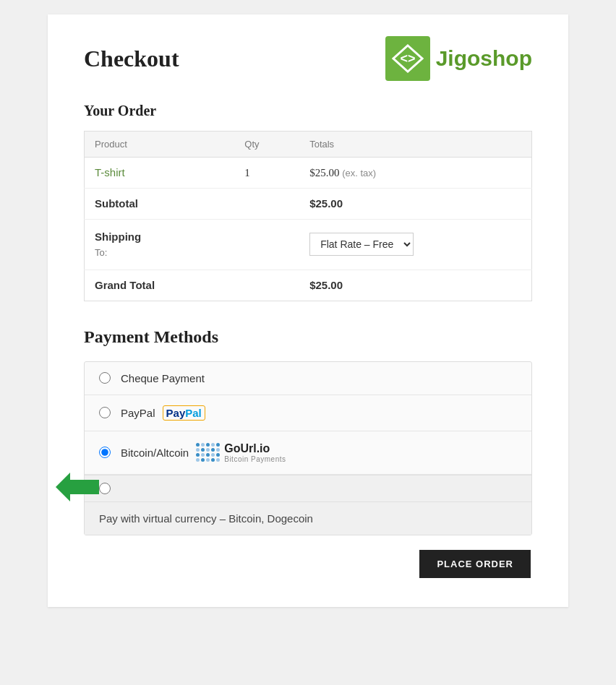  Describe the element at coordinates (159, 253) in the screenshot. I see `shipping-to-label: To:` at that location.